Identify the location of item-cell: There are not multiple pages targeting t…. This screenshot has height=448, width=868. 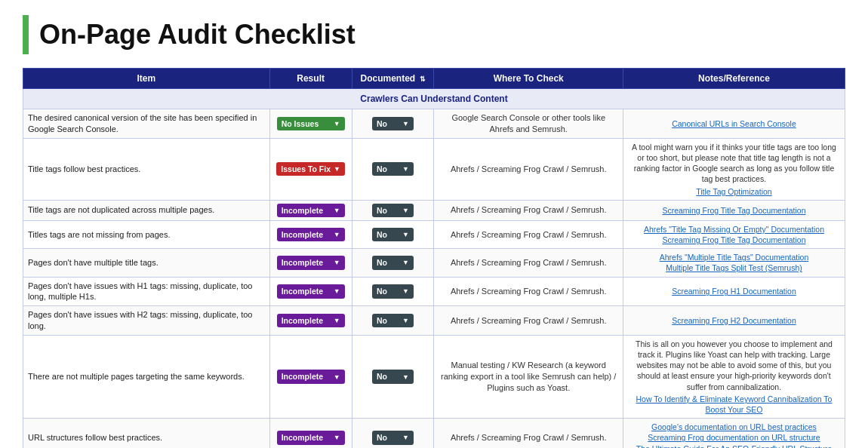
(146, 376).